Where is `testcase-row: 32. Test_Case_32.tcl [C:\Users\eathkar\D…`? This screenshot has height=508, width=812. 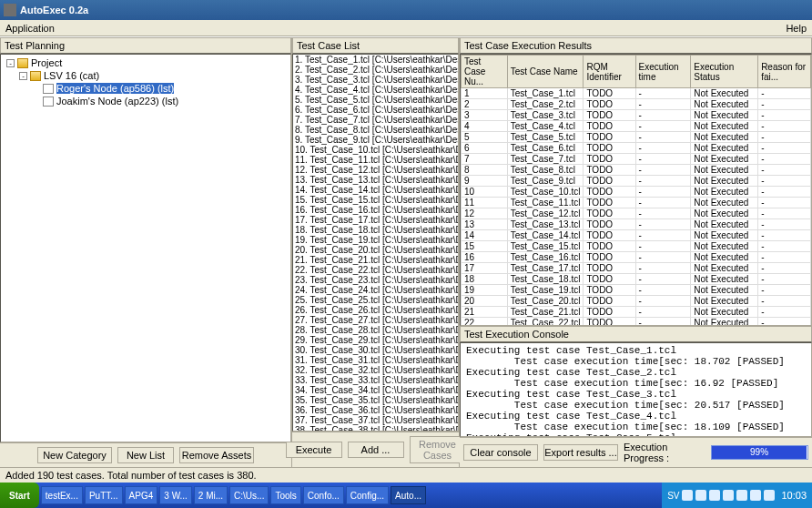
testcase-row: 32. Test_Case_32.tcl [C:\Users\eathkar\D… is located at coordinates (375, 370).